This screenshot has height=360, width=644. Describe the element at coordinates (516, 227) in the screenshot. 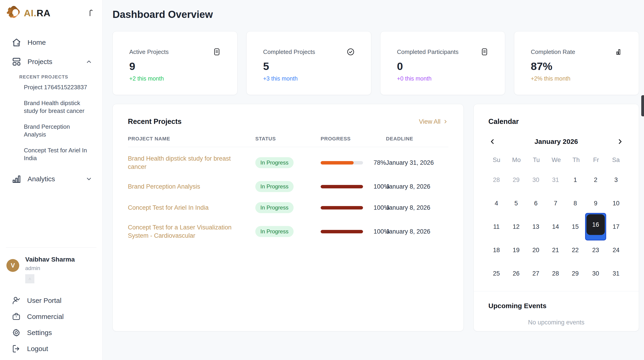

I see `calendar-day-12: 12` at that location.